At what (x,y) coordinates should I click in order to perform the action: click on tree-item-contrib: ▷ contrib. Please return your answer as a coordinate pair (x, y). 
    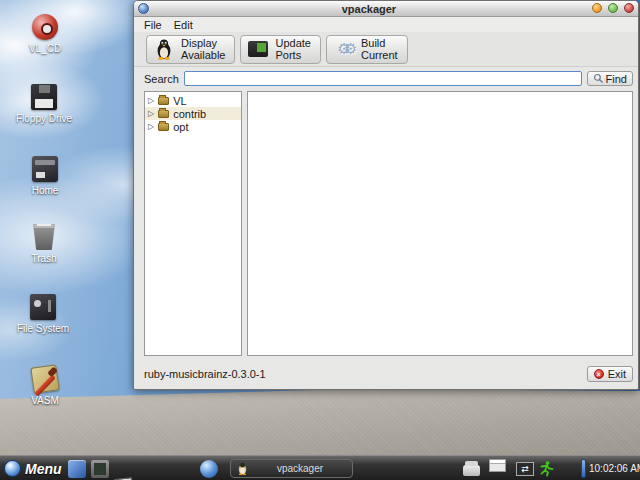
    Looking at the image, I should click on (193, 114).